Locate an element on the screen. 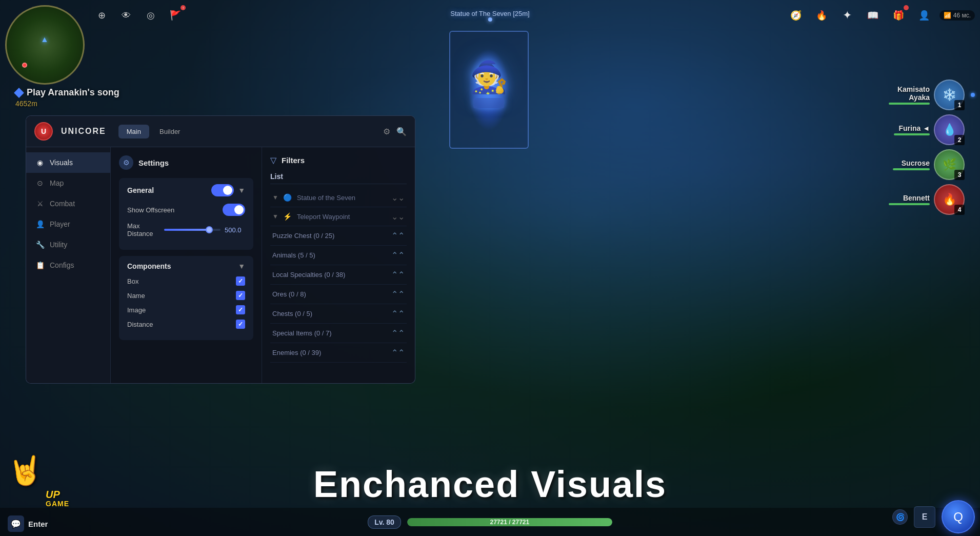  panel-sidebar: ◉ Visuals ⊙ Map ⚔ Combat 👤 Player 🔧 Util… is located at coordinates (69, 265).